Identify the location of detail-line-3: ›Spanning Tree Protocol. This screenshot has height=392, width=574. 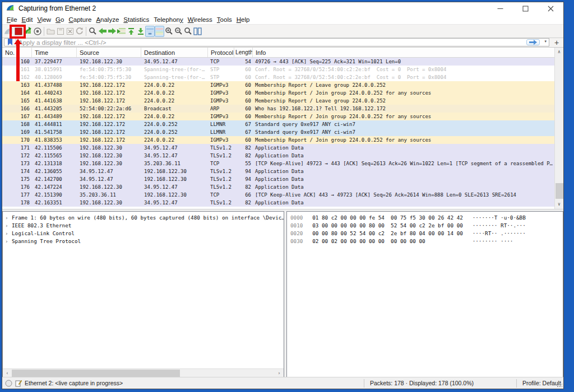
(144, 241).